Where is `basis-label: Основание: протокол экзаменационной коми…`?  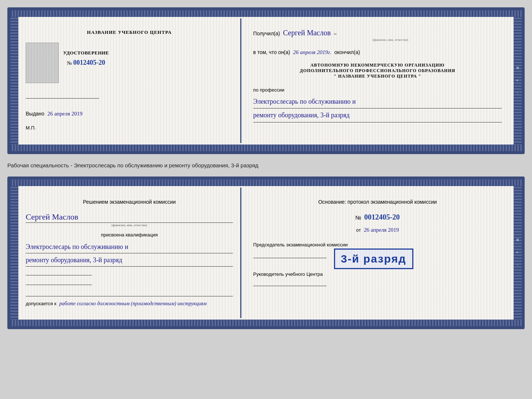
basis-label: Основание: протокол экзаменационной коми… is located at coordinates (378, 202).